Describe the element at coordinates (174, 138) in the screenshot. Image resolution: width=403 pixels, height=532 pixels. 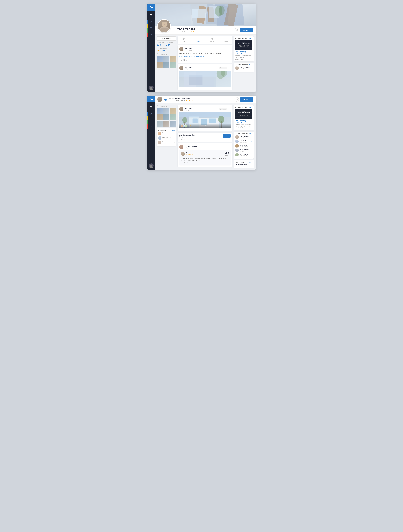
I see `boost-edit-2: ✎` at that location.